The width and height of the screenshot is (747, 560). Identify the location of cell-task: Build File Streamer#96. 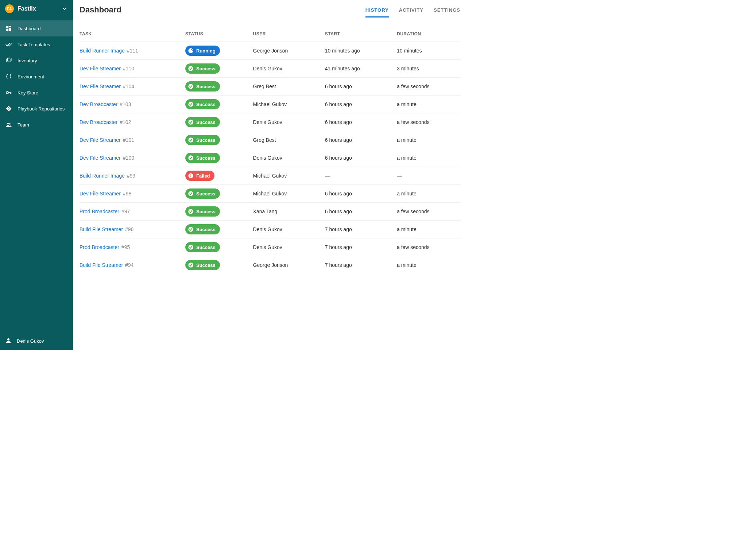
(132, 230).